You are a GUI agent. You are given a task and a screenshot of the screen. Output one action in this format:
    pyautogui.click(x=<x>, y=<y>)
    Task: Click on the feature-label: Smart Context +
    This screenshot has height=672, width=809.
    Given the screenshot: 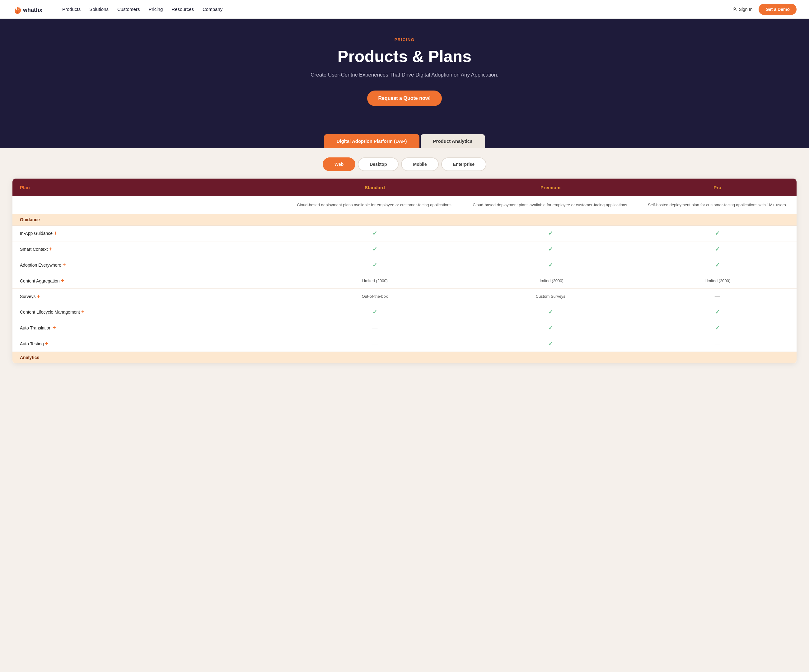 What is the action you would take?
    pyautogui.click(x=149, y=249)
    